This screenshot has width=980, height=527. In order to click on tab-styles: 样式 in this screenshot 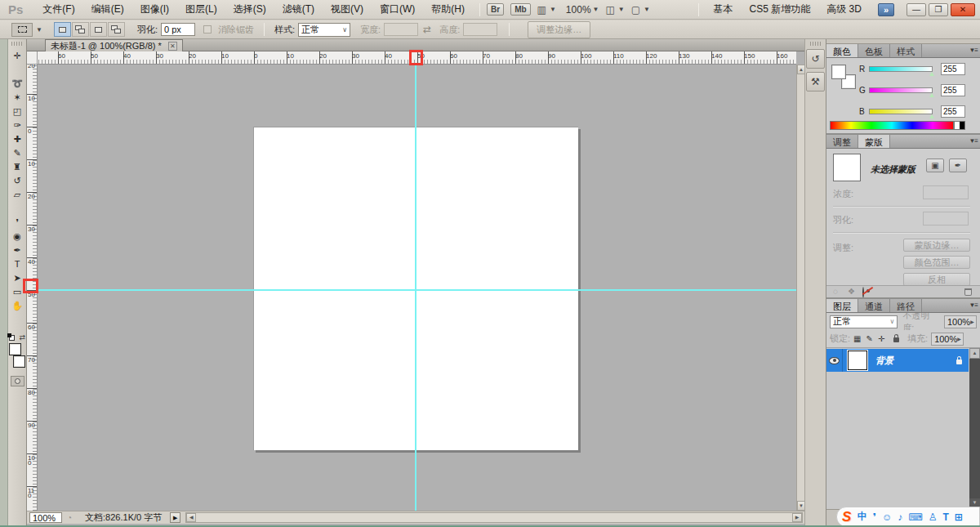, I will do `click(906, 51)`.